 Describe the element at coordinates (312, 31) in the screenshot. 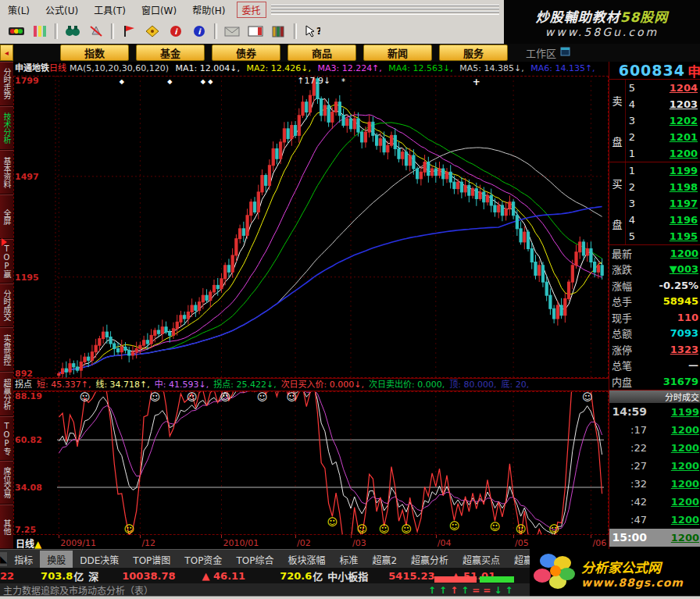

I see `help-cursor-icon: ?` at that location.